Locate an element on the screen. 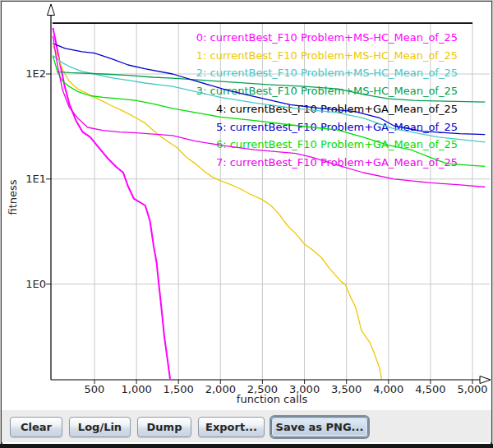 The image size is (493, 448). dump-button: Dump is located at coordinates (164, 427).